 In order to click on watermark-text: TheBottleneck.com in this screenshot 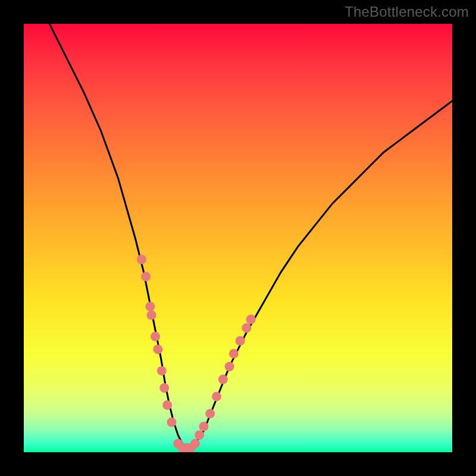, I will do `click(407, 12)`.